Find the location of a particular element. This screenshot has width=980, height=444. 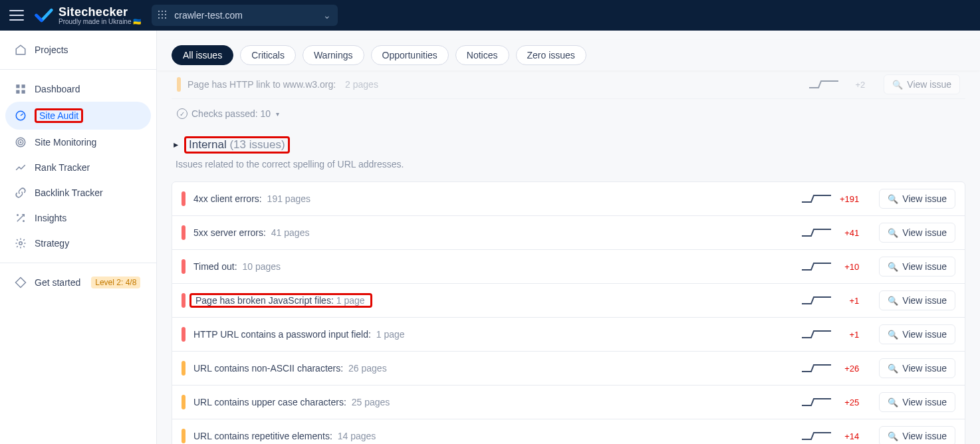

sidebar-item-rank-tracker: Rank Tracker is located at coordinates (78, 167).